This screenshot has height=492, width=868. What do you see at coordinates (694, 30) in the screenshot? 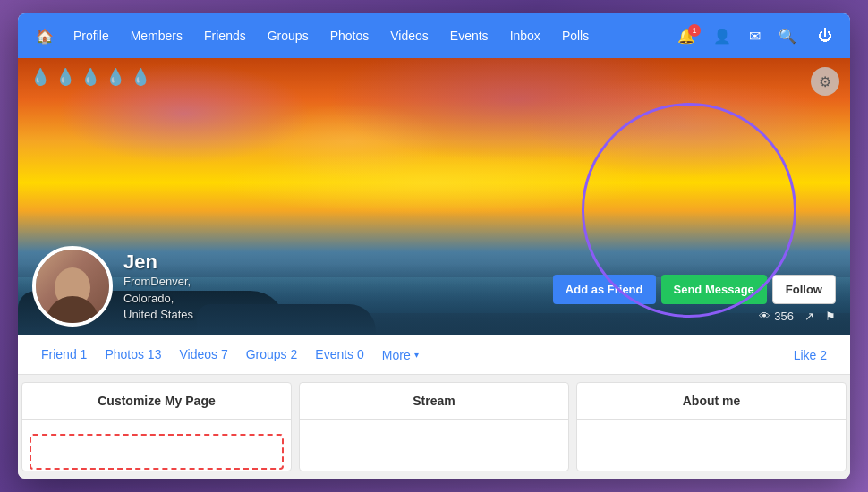
I see `notification-badge: 1` at bounding box center [694, 30].